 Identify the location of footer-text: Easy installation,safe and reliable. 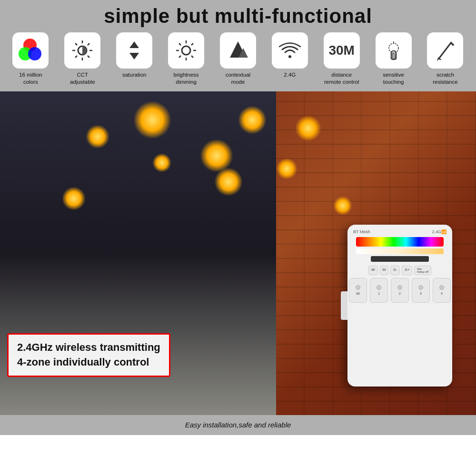
(238, 425).